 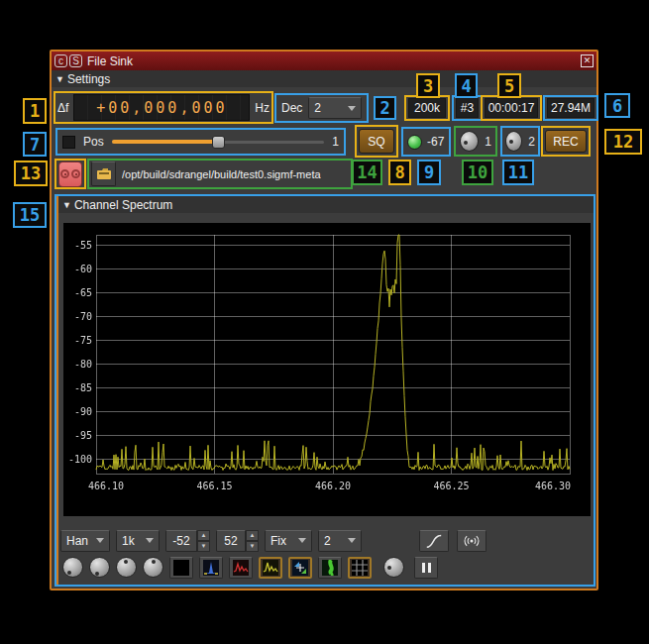 I want to click on record-time-display: 00:00:17, so click(x=511, y=108).